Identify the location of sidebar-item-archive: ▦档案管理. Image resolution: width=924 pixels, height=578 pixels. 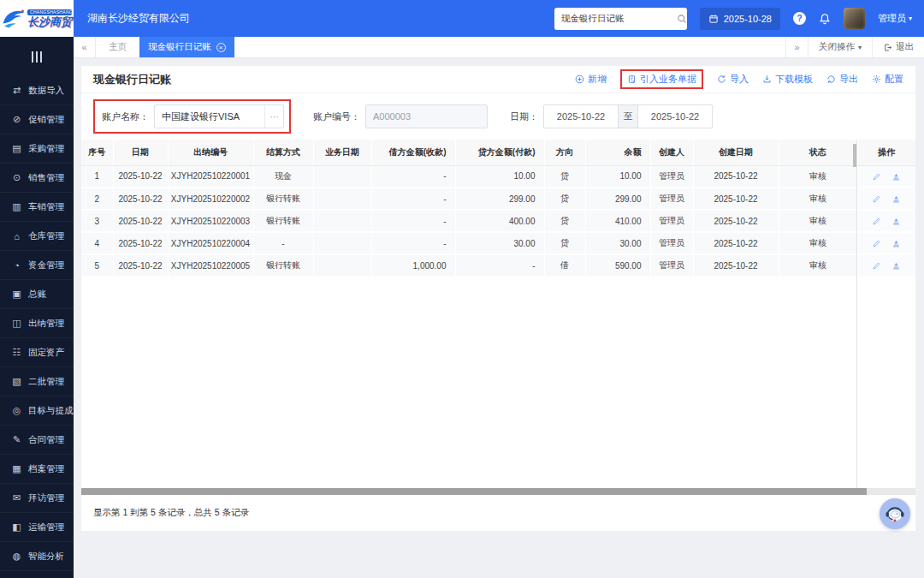
(37, 469).